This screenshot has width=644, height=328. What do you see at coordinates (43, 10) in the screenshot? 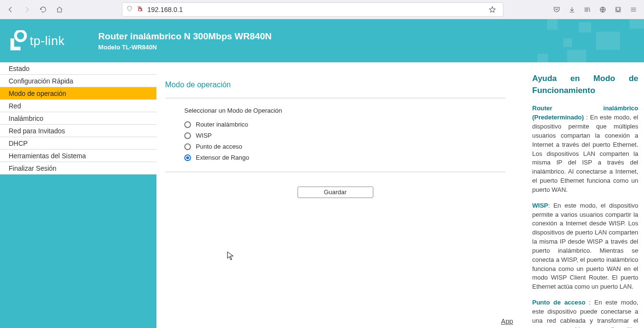
I see `reload-button` at bounding box center [43, 10].